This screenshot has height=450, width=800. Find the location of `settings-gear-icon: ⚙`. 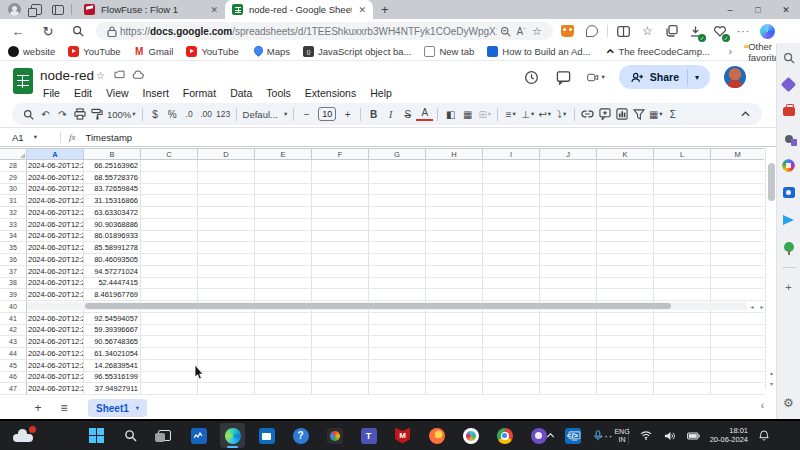

settings-gear-icon: ⚙ is located at coordinates (788, 402).